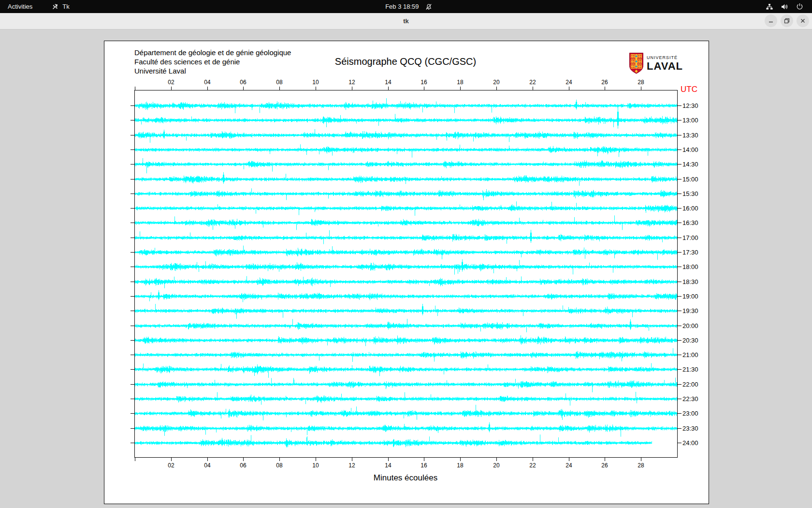 Image resolution: width=812 pixels, height=508 pixels. Describe the element at coordinates (423, 82) in the screenshot. I see `x-tick-label-top: 16` at that location.